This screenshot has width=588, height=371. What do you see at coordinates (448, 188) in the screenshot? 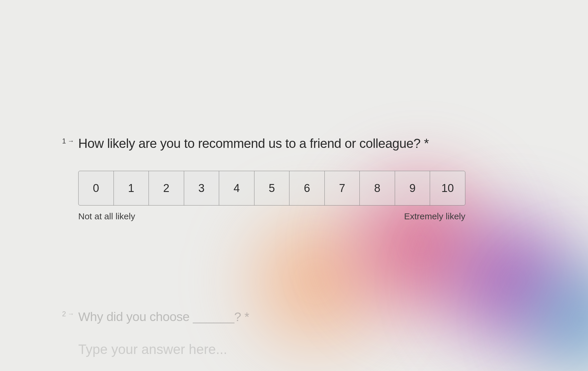
I see `nps-option-10: 10` at bounding box center [448, 188].